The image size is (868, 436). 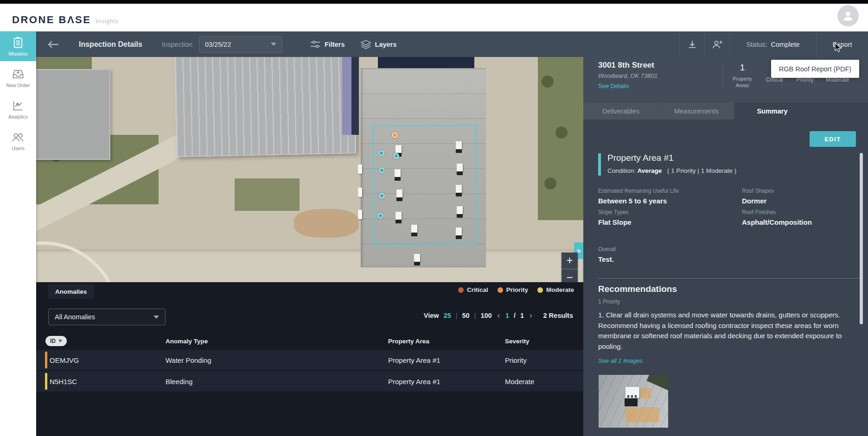 I want to click on map-rooftop-unit, so click(x=417, y=258).